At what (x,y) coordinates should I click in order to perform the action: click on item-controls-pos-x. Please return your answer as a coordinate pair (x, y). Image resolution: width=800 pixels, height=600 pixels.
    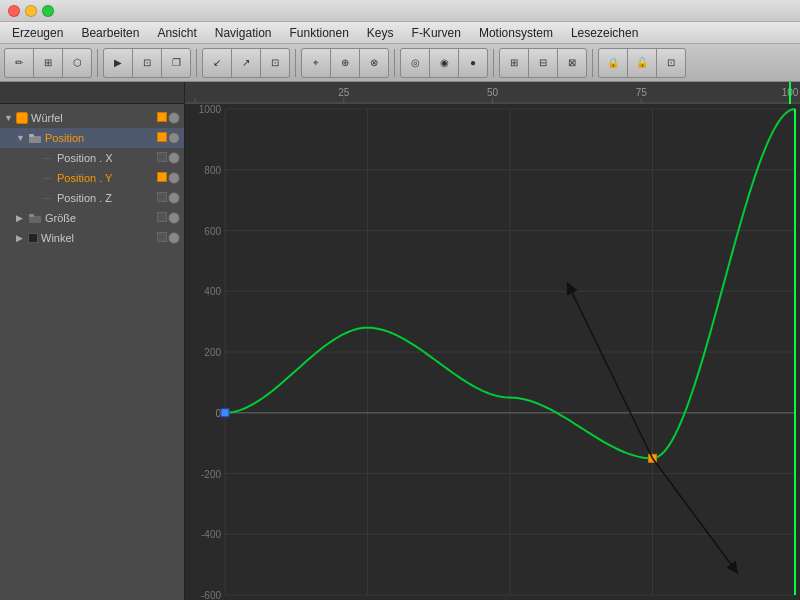
    Looking at the image, I should click on (168, 158).